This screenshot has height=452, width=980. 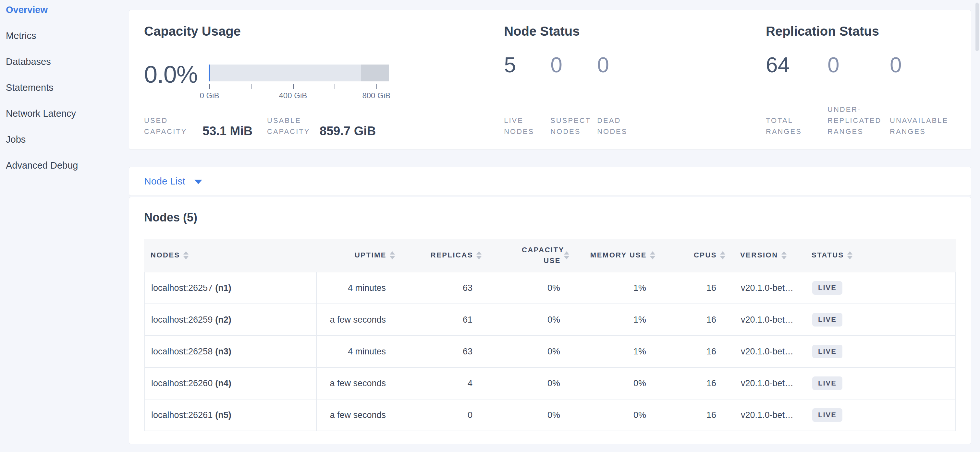 What do you see at coordinates (371, 255) in the screenshot?
I see `col-label: UPTIME` at bounding box center [371, 255].